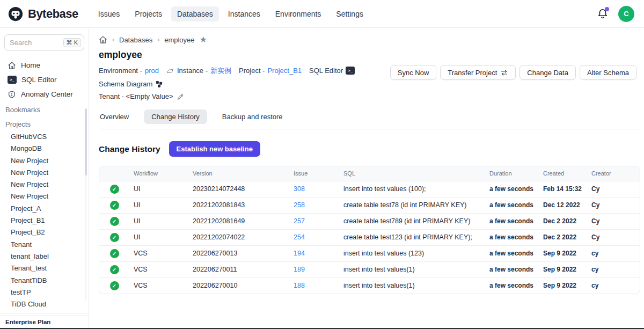 The image size is (644, 329). Describe the element at coordinates (44, 280) in the screenshot. I see `sidebar-project-tenanttidb-12: TenantTiDB` at that location.